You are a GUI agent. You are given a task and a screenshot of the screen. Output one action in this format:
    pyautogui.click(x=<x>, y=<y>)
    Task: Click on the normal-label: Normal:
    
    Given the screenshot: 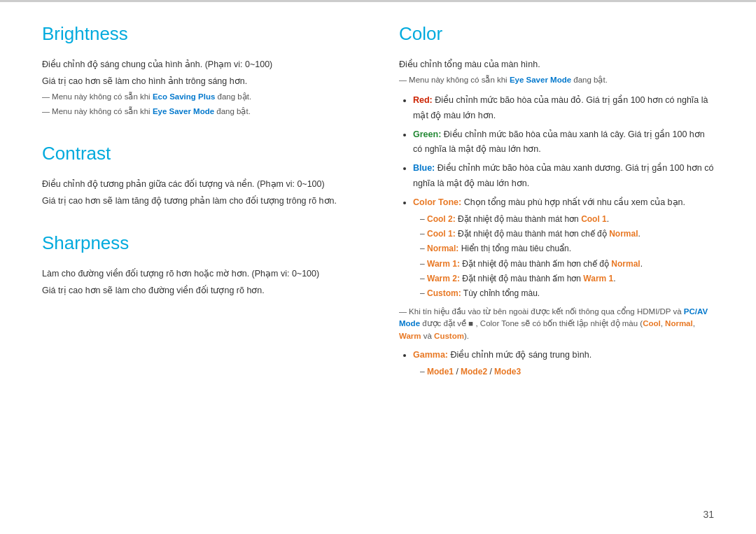 What is the action you would take?
    pyautogui.click(x=442, y=248)
    